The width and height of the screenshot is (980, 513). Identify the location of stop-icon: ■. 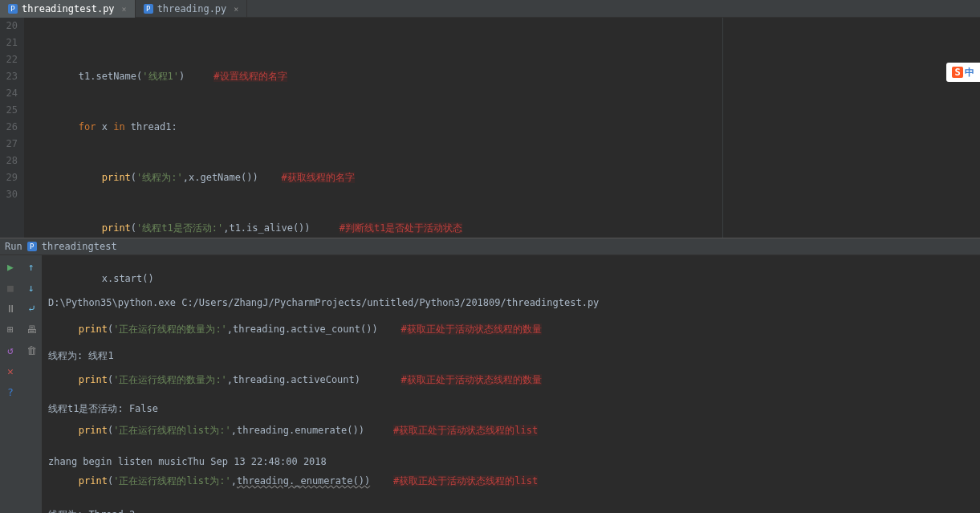
(10, 287).